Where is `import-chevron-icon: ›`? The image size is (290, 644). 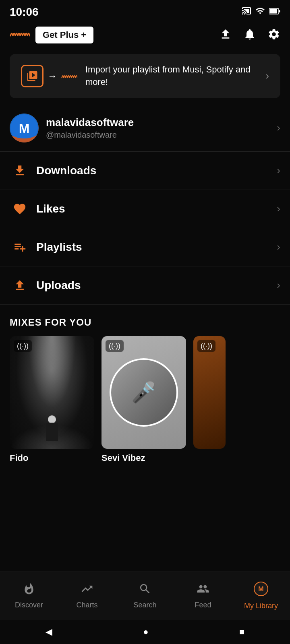
import-chevron-icon: › is located at coordinates (267, 76).